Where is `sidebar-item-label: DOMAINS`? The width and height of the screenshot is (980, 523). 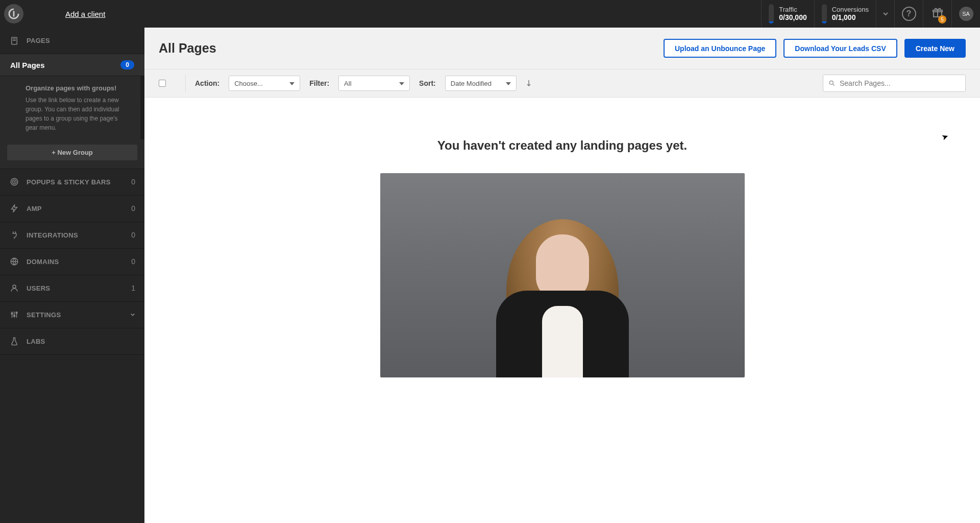
sidebar-item-label: DOMAINS is located at coordinates (79, 262).